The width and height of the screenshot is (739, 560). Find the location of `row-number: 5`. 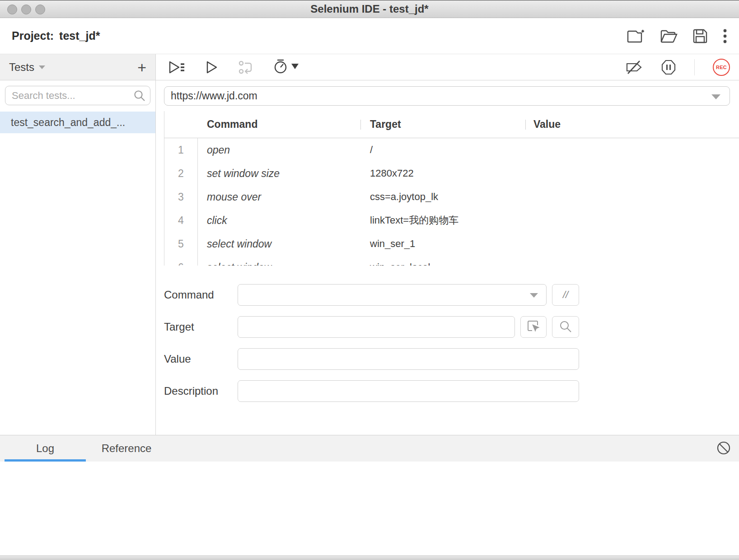

row-number: 5 is located at coordinates (181, 244).